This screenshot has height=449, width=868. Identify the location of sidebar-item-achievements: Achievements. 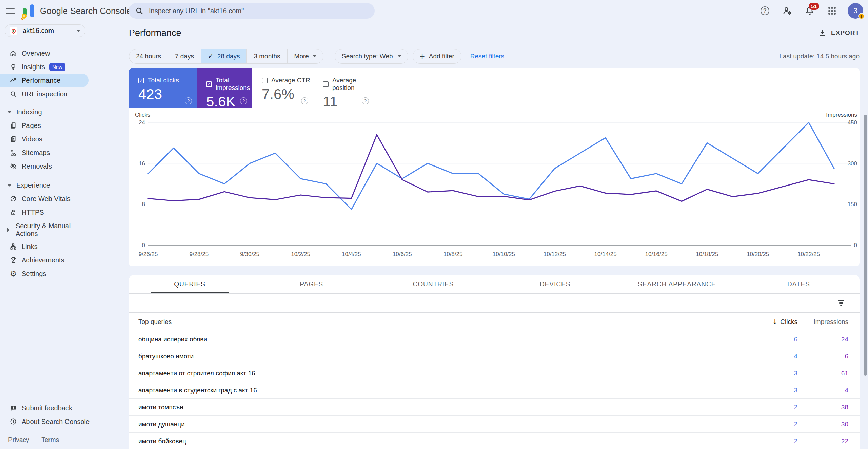
(45, 260).